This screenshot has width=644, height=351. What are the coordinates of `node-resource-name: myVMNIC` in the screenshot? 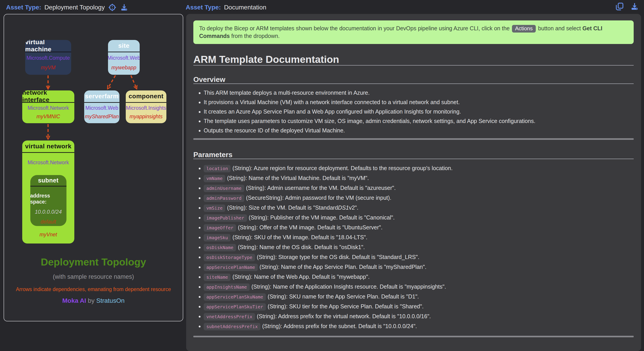 It's located at (48, 117).